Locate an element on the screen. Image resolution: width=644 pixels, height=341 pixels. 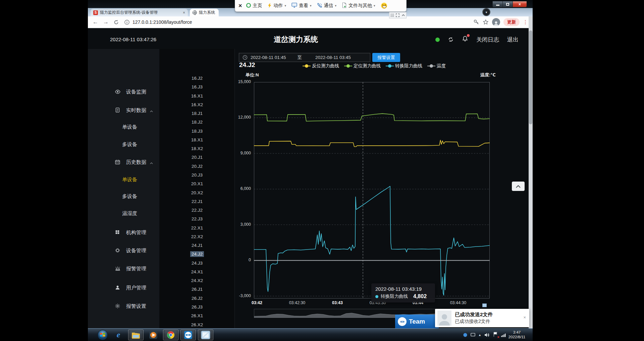
datazoom-handle is located at coordinates (484, 305).